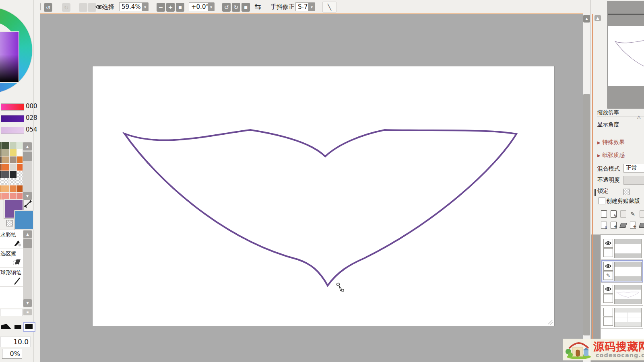  Describe the element at coordinates (622, 272) in the screenshot. I see `layer-row: ✎` at that location.